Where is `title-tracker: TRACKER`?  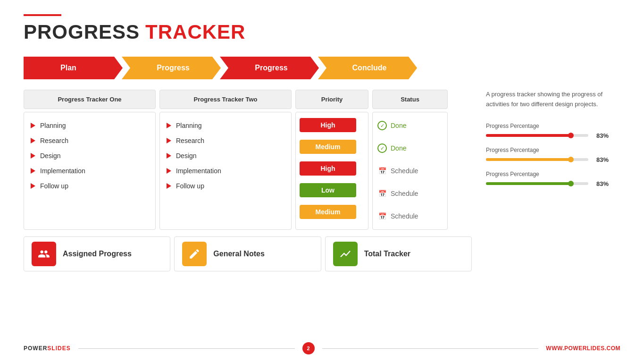
title-tracker: TRACKER is located at coordinates (195, 32).